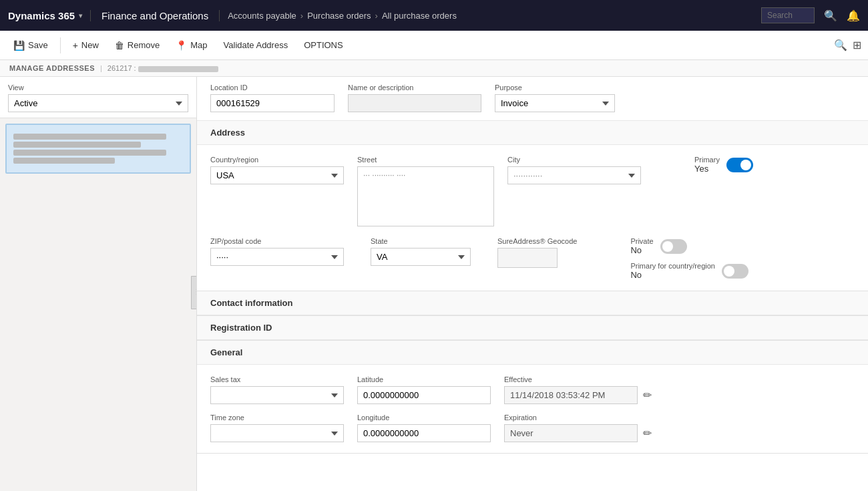 The image size is (868, 491). Describe the element at coordinates (426, 196) in the screenshot. I see `street-textarea: ··· ·········· ····` at that location.